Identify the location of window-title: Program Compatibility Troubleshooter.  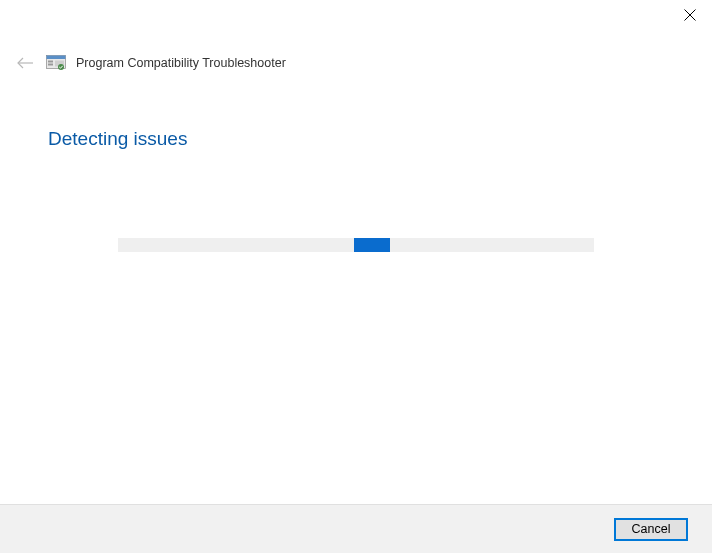
(181, 63).